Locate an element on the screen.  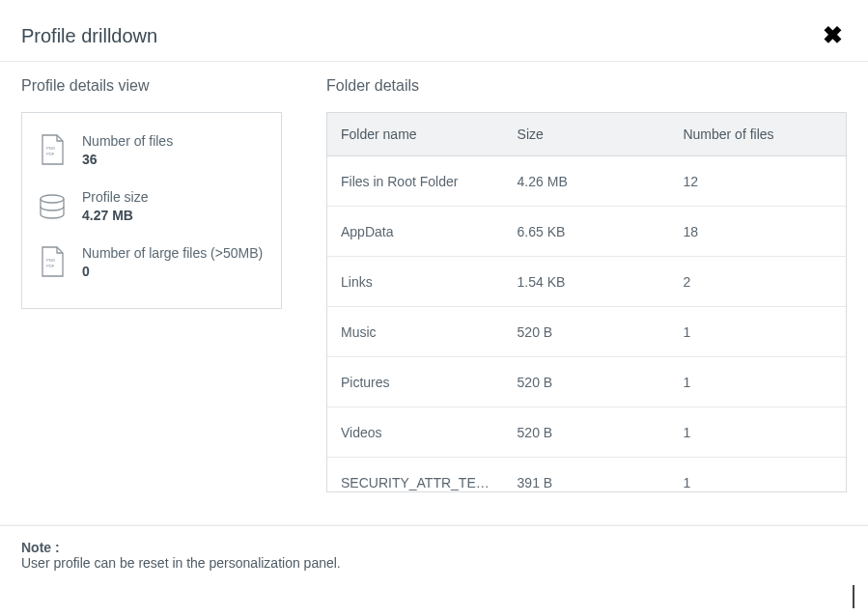
summary-value: 0 is located at coordinates (174, 271).